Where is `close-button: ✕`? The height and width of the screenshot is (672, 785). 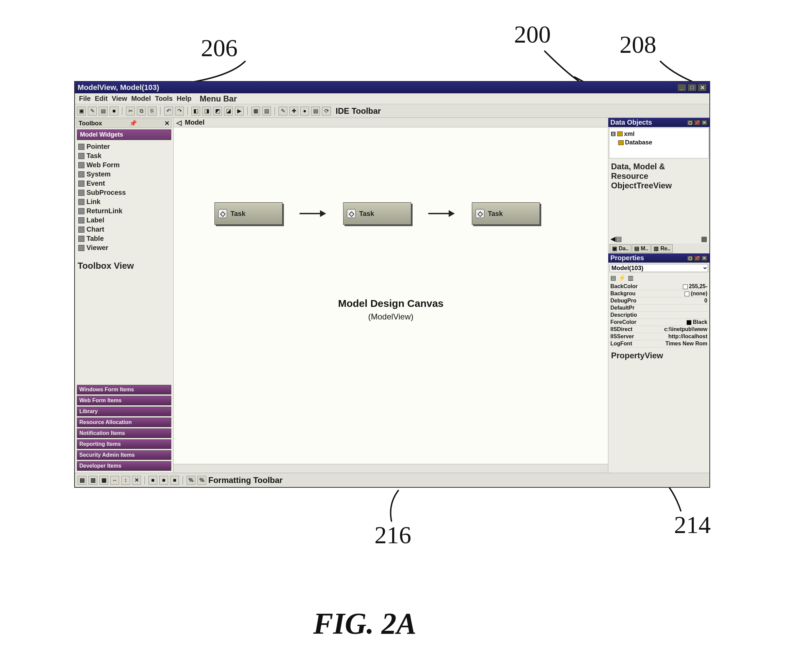 close-button: ✕ is located at coordinates (702, 88).